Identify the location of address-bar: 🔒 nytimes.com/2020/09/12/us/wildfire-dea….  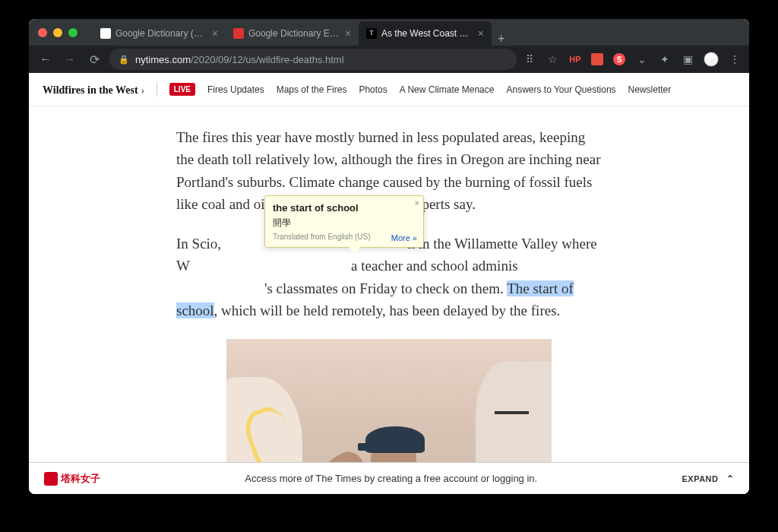
(313, 59).